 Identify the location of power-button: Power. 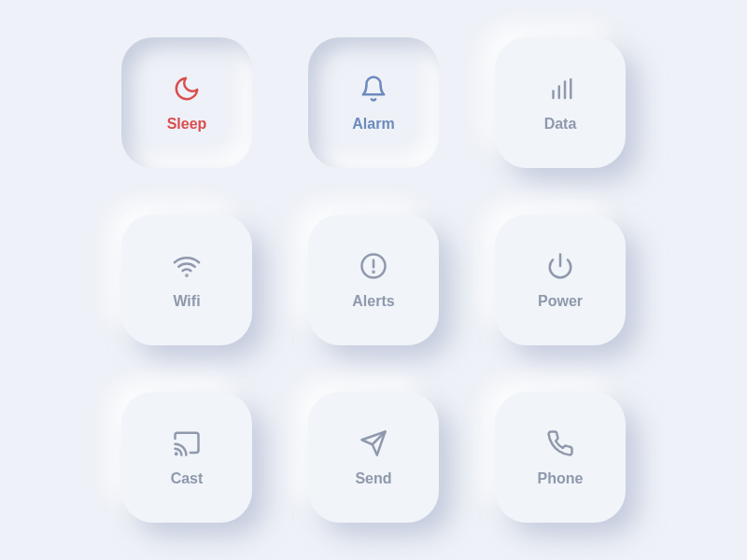
(560, 280).